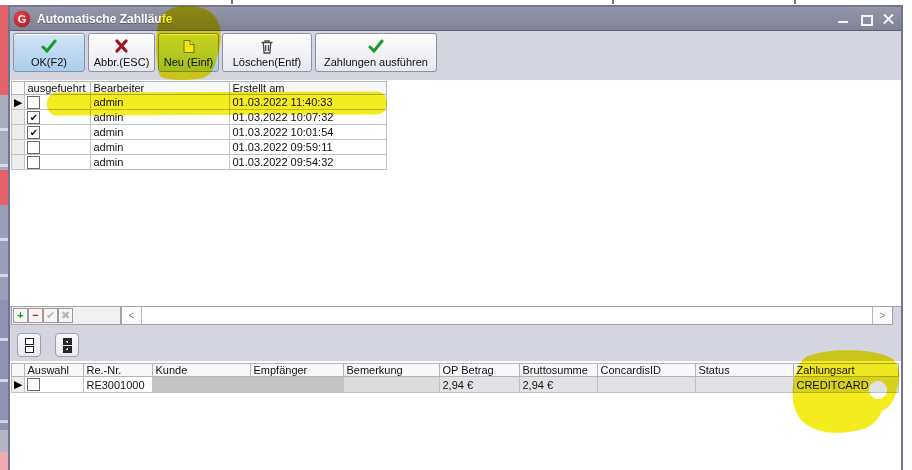 This screenshot has height=470, width=912. I want to click on table-row: ✔ admin 01.03.2022 10:01:54, so click(200, 132).